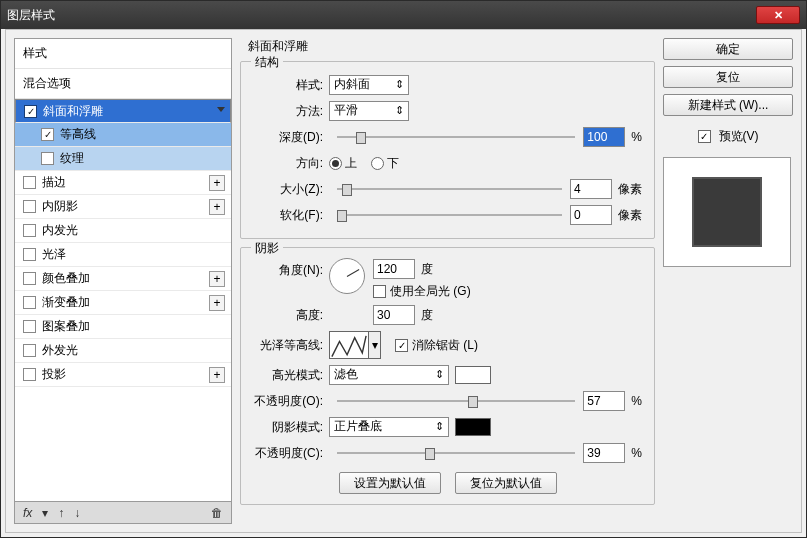  Describe the element at coordinates (123, 135) in the screenshot. I see `sidebar-item-contour: ✓ 等高线` at that location.